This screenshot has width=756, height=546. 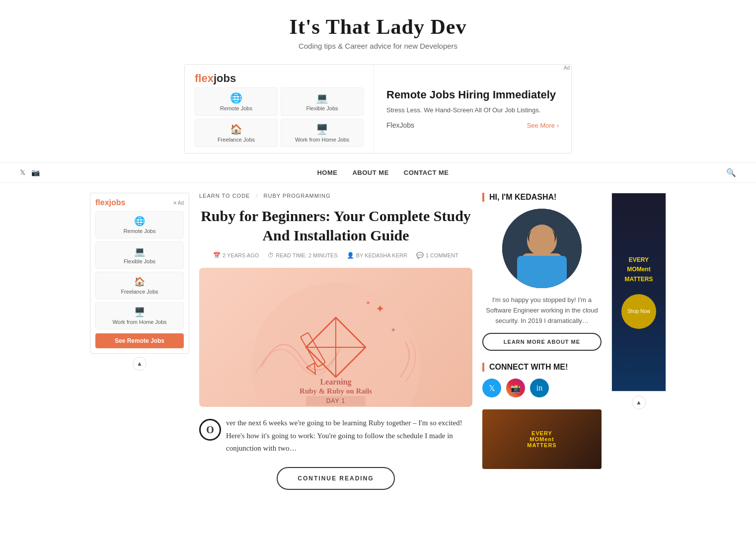 What do you see at coordinates (217, 255) in the screenshot?
I see `calendar-icon: 📅` at bounding box center [217, 255].